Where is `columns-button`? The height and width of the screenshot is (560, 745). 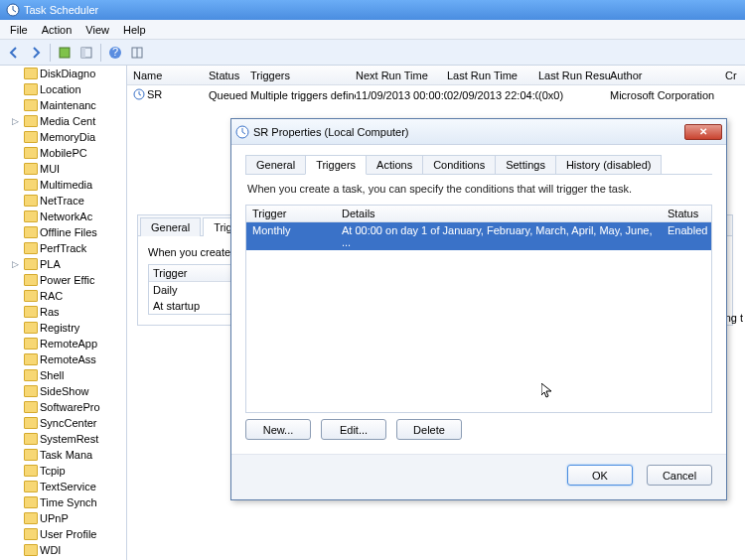 columns-button is located at coordinates (137, 53).